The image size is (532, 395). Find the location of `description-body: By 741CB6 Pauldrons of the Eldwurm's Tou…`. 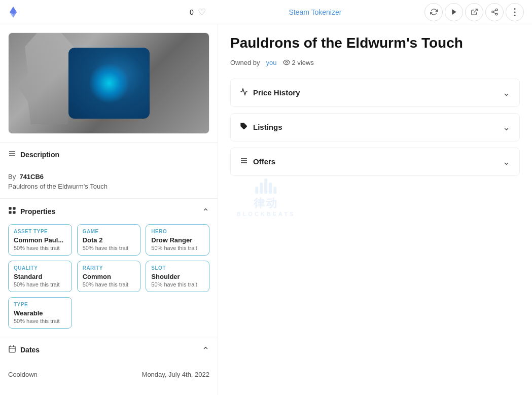

description-body: By 741CB6 Pauldrons of the Eldwurm's Tou… is located at coordinates (109, 183).